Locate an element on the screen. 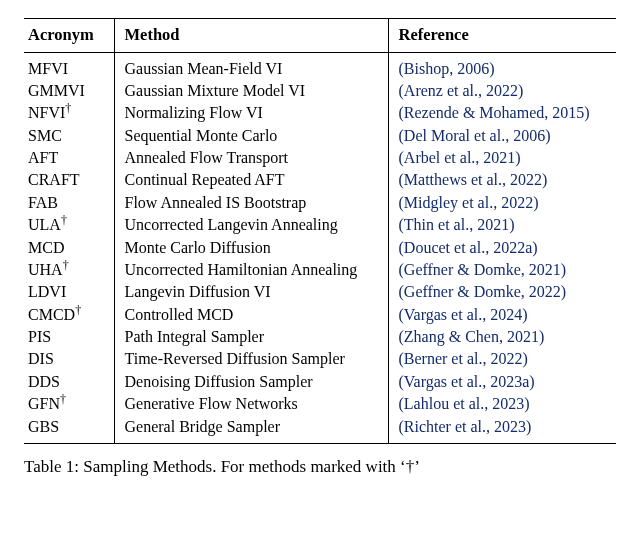  reference-link: (Arbel et al., 2021) is located at coordinates (460, 158).